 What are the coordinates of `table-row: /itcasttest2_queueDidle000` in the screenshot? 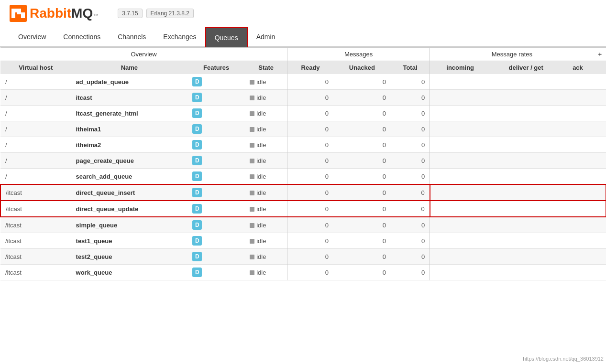 It's located at (303, 257).